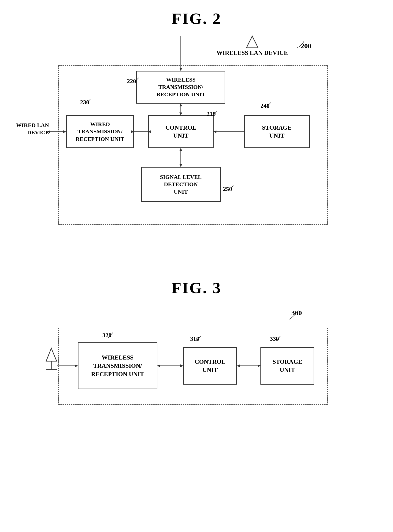 This screenshot has height=532, width=393. Describe the element at coordinates (252, 42) in the screenshot. I see `antenna-icon` at that location.